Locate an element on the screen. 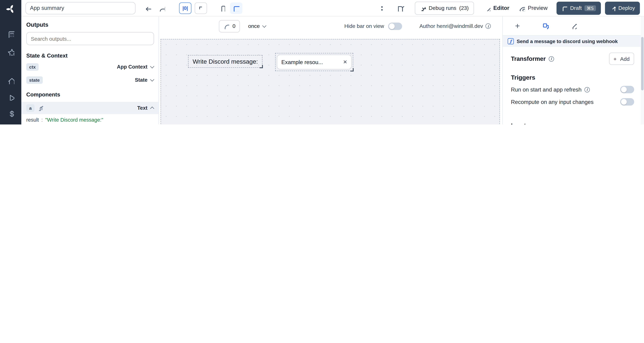  run-on-start-label: Run on start and app refresh is located at coordinates (546, 90).